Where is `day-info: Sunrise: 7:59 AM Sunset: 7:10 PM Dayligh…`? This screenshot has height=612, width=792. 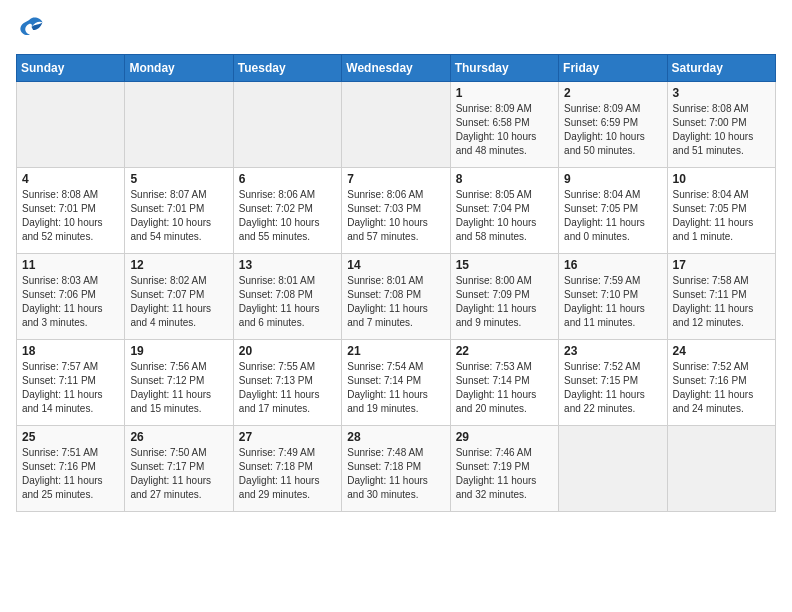 day-info: Sunrise: 7:59 AM Sunset: 7:10 PM Dayligh… is located at coordinates (612, 302).